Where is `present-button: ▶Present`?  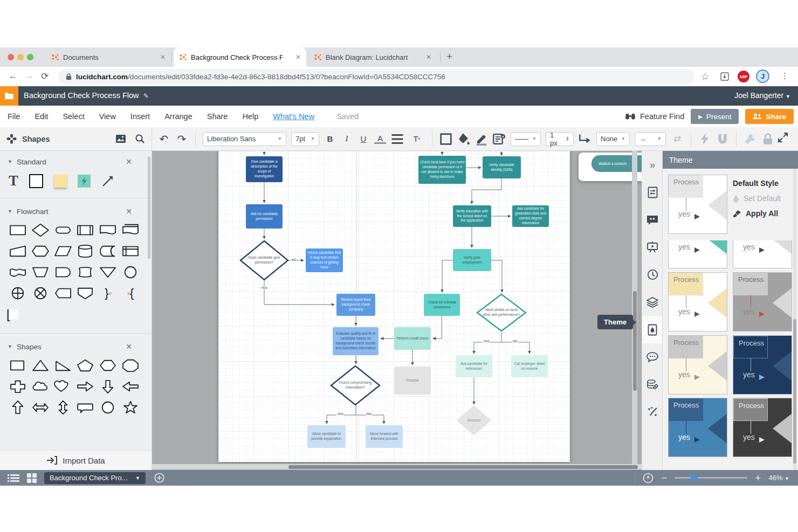 present-button: ▶Present is located at coordinates (715, 116).